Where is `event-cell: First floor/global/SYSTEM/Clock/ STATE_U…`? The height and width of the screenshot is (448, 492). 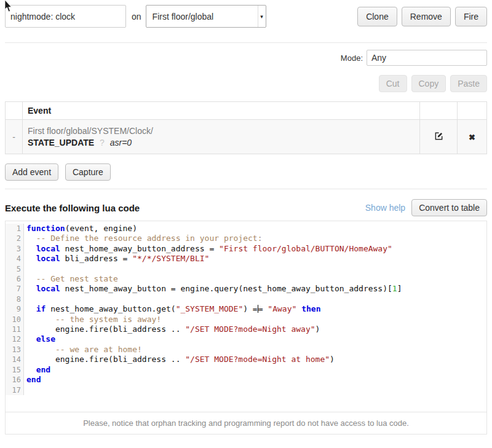 event-cell: First floor/global/SYSTEM/Clock/ STATE_U… is located at coordinates (221, 137).